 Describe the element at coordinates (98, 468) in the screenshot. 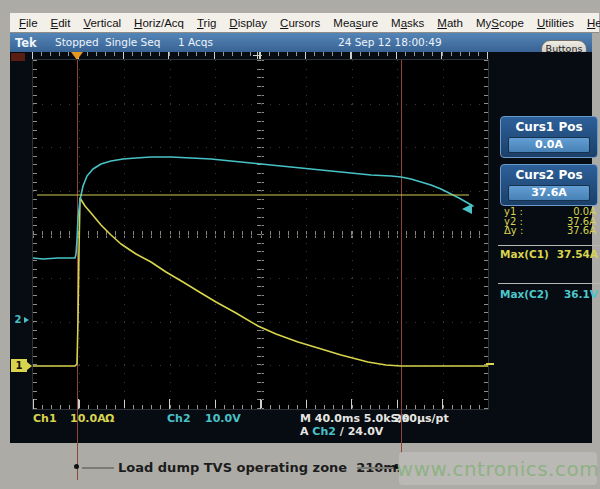

I see `annotation-left-dash` at that location.